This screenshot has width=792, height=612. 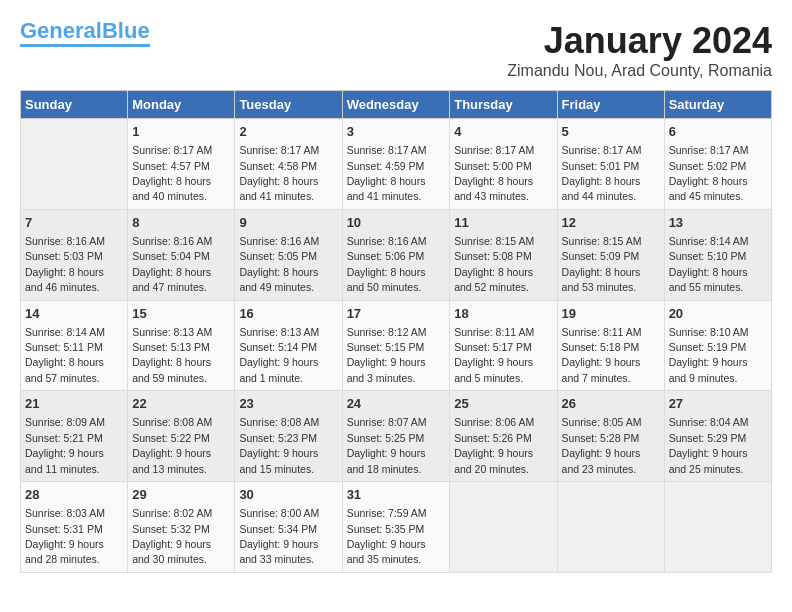 What do you see at coordinates (602, 188) in the screenshot?
I see `daylight-text: Daylight: 8 hours and 44 minutes.` at bounding box center [602, 188].